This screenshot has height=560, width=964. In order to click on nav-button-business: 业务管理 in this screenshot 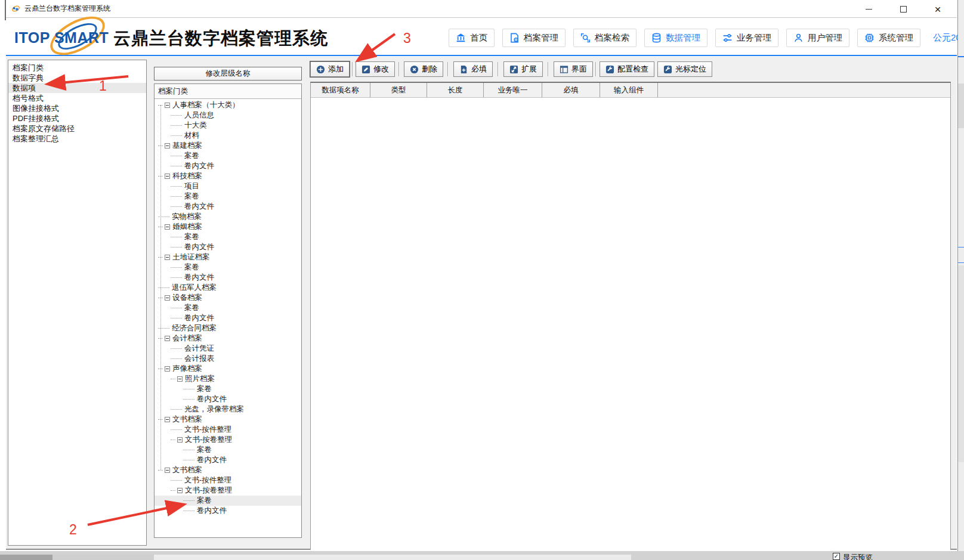, I will do `click(747, 38)`.